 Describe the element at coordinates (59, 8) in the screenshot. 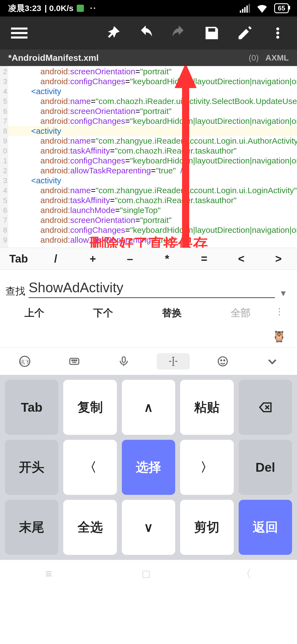

I see `status-netspeed: | 0.0K/s` at that location.